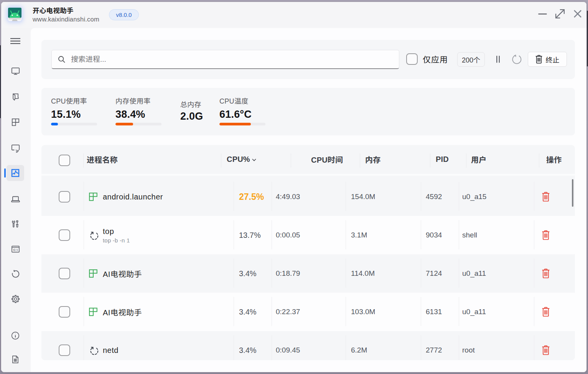 The height and width of the screenshot is (374, 588). What do you see at coordinates (15, 274) in the screenshot?
I see `sidebar-item-restore` at bounding box center [15, 274].